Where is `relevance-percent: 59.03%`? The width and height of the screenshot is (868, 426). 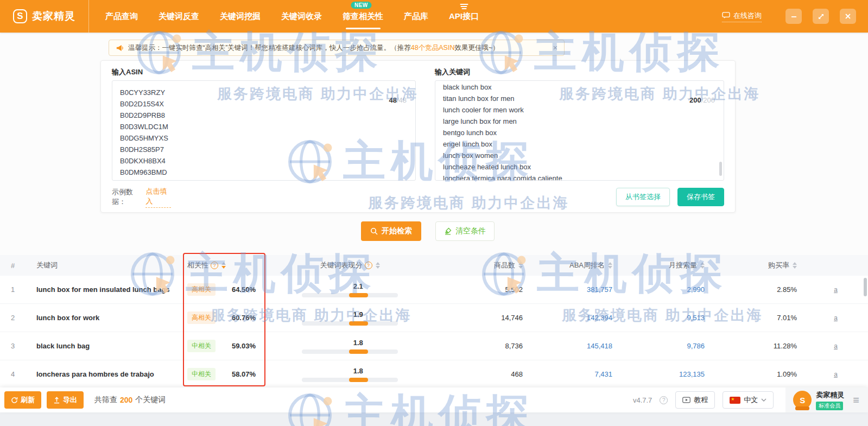 relevance-percent: 59.03% is located at coordinates (244, 346).